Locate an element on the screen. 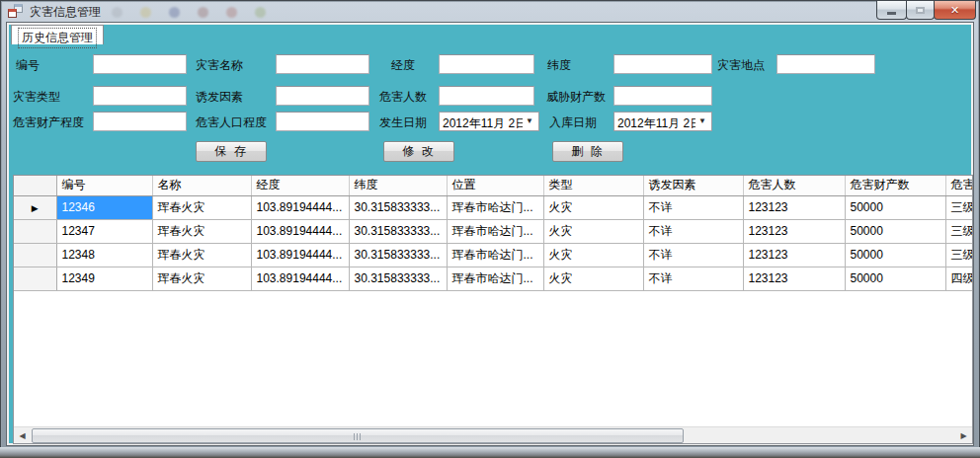 The height and width of the screenshot is (458, 980). grid-cell: 12348 is located at coordinates (105, 255).